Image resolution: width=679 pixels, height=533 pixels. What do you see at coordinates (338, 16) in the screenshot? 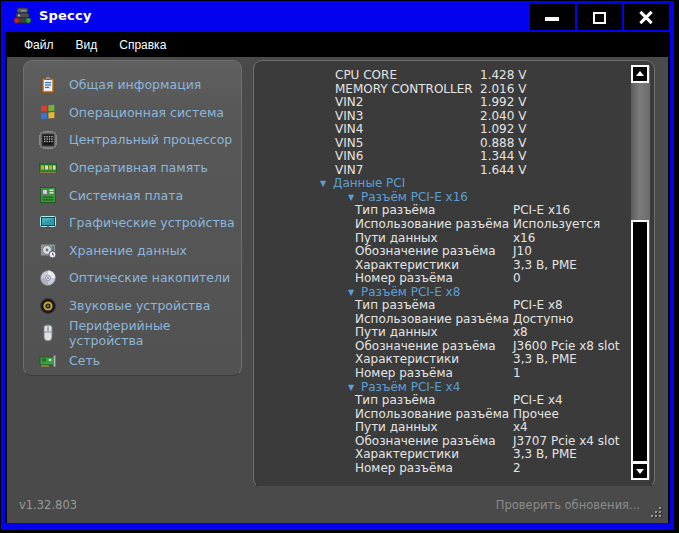
I see `title-bar: Speccy` at bounding box center [338, 16].